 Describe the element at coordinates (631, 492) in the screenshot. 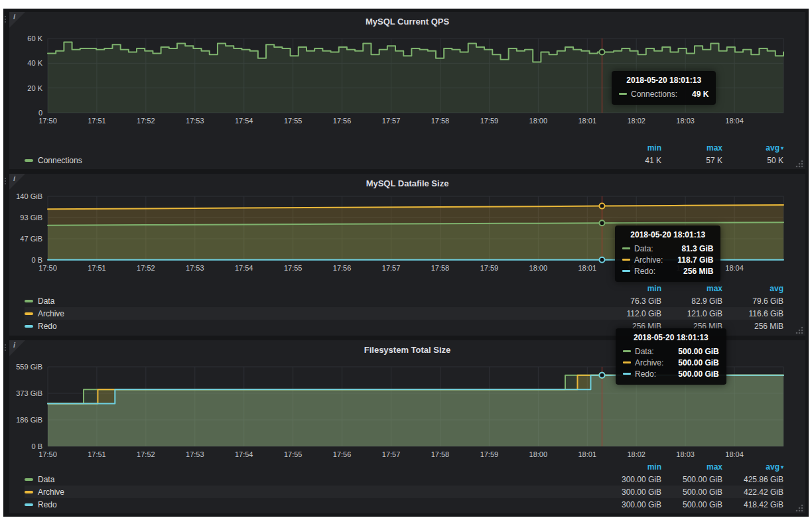

I see `legend-stat-min: 300.00 GiB` at that location.